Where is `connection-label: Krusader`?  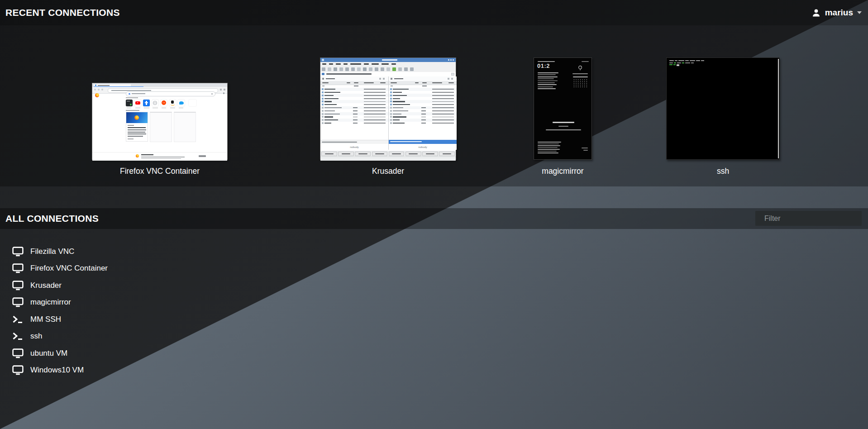
connection-label: Krusader is located at coordinates (46, 286).